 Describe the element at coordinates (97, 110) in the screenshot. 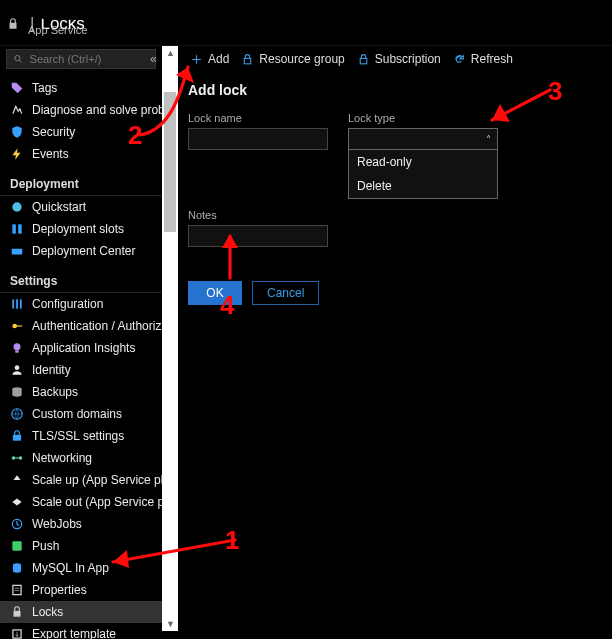

I see `sidebar-item-label: Diagnose and solve problems` at that location.